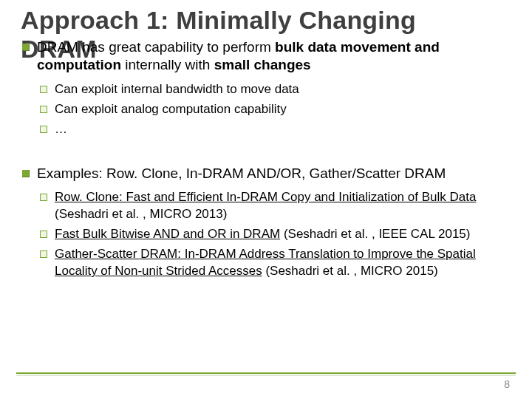  What do you see at coordinates (168, 65) in the screenshot?
I see `bullet-1-text-b: internally with` at bounding box center [168, 65].